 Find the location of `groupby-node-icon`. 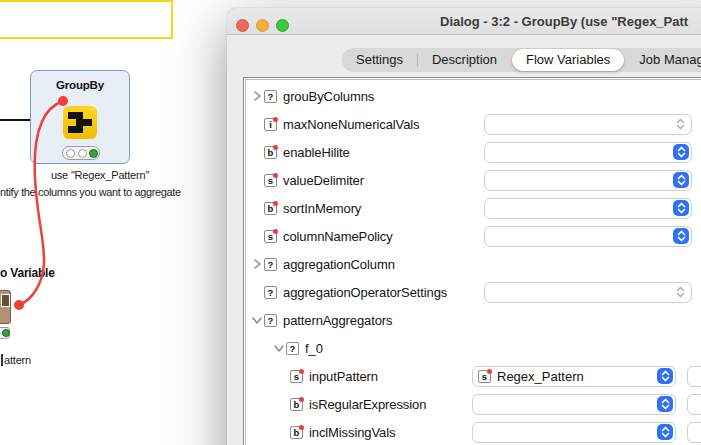

groupby-node-icon is located at coordinates (80, 122).